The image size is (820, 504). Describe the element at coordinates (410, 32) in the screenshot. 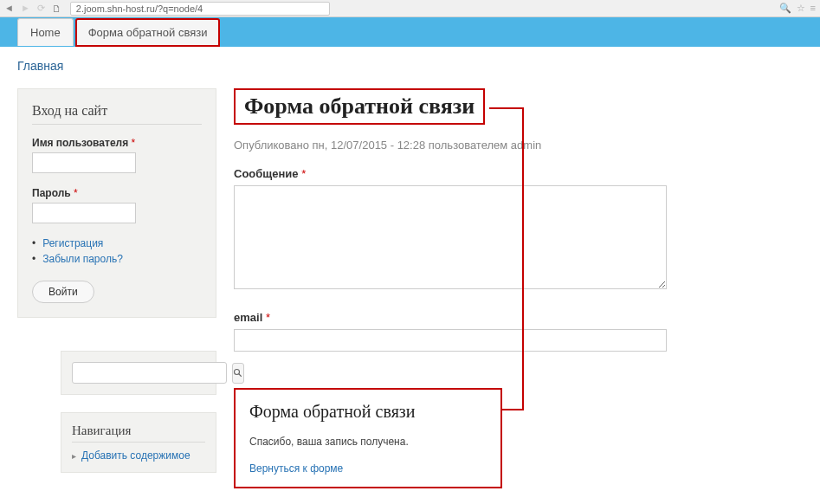

I see `main-nav-bar: Home Форма обратной связи` at that location.